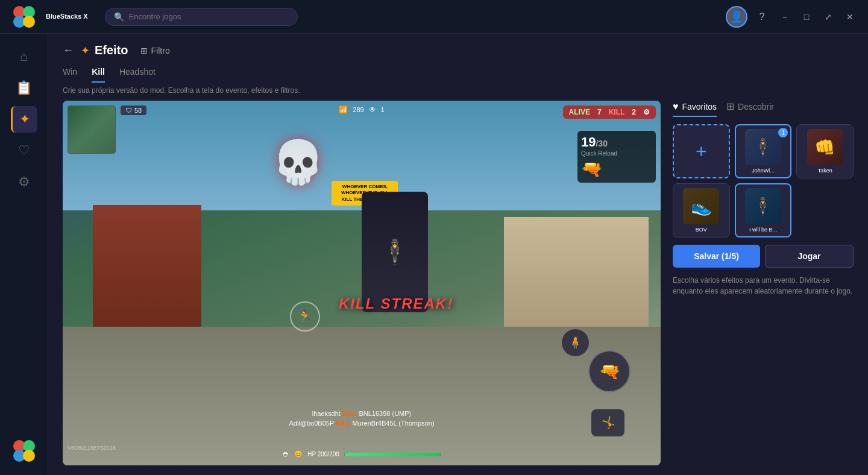  Describe the element at coordinates (395, 252) in the screenshot. I see `character-overlay: 🕴` at that location.